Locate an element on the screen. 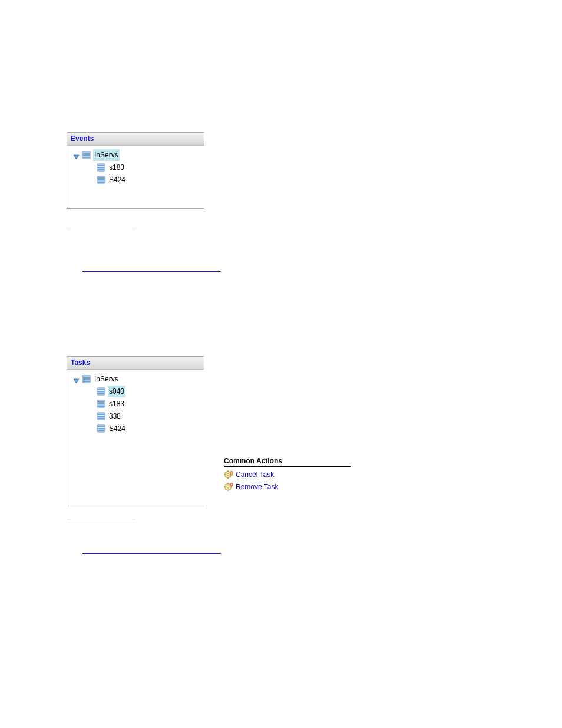 This screenshot has height=728, width=562. common-action-cancel: ! Cancel Task is located at coordinates (287, 475).